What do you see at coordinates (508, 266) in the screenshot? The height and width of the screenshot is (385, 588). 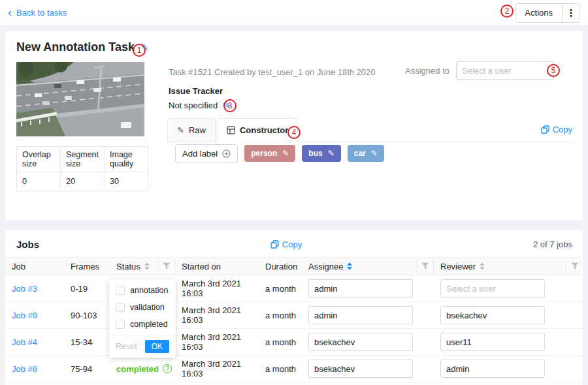 I see `column-header-reviewer: Reviewer` at bounding box center [508, 266].